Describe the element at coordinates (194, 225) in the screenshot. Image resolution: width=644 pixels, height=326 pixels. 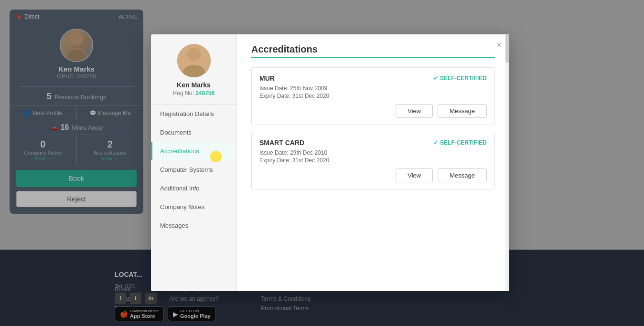
I see `modal-nav-messages: Messages` at that location.